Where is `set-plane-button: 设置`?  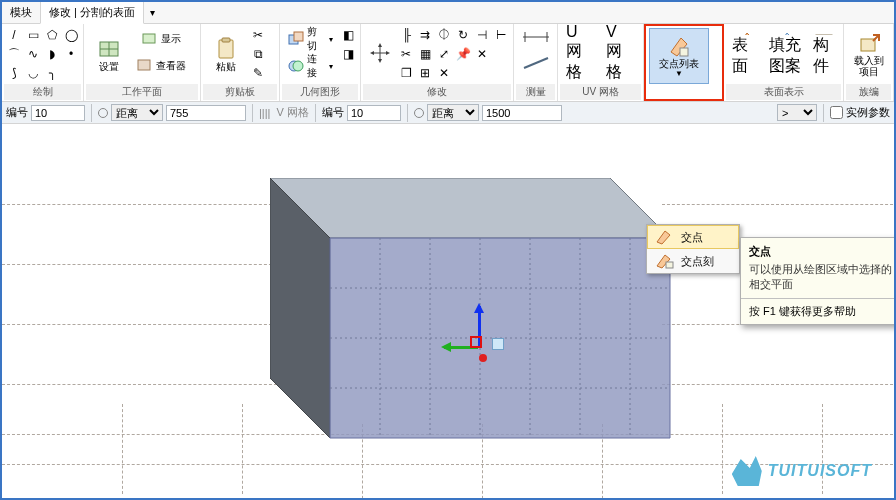
set-plane-button: 设置 is located at coordinates (109, 54).